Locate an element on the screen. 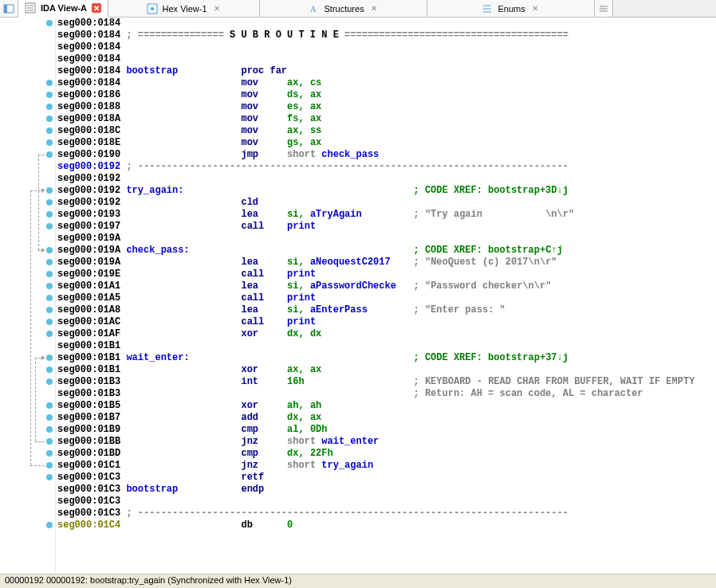  asm-line: seg000:0192 try_again: ; CODE XREF: boot… is located at coordinates (387, 191).